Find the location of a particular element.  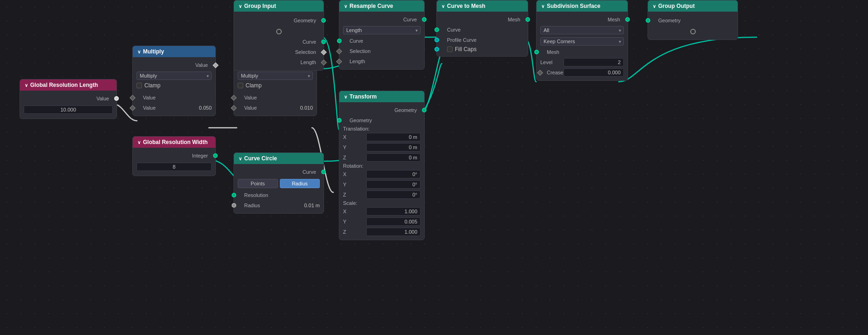

node-transform: ∨ Transform Geometry Geometry Translatio… is located at coordinates (382, 165).